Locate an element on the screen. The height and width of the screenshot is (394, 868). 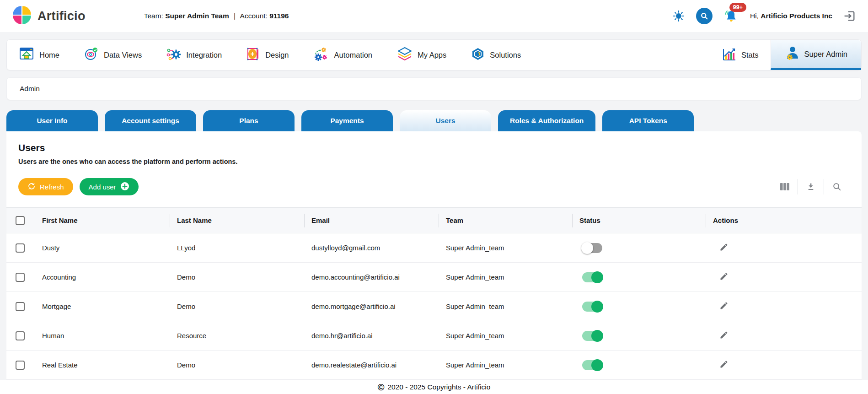
page-subtitle: Users are the ones who can access the pl… is located at coordinates (434, 162).